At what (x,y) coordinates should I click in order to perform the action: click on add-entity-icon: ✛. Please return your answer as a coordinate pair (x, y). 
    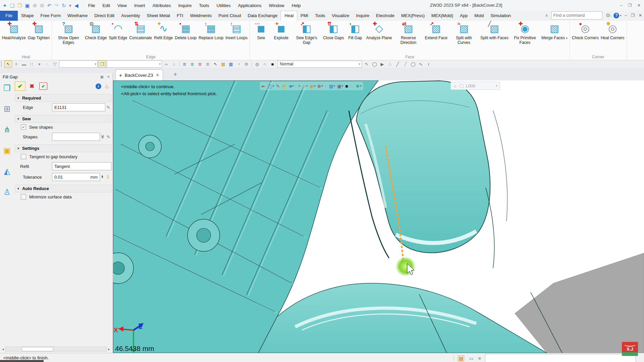
    Looking at the image, I should click on (16, 64).